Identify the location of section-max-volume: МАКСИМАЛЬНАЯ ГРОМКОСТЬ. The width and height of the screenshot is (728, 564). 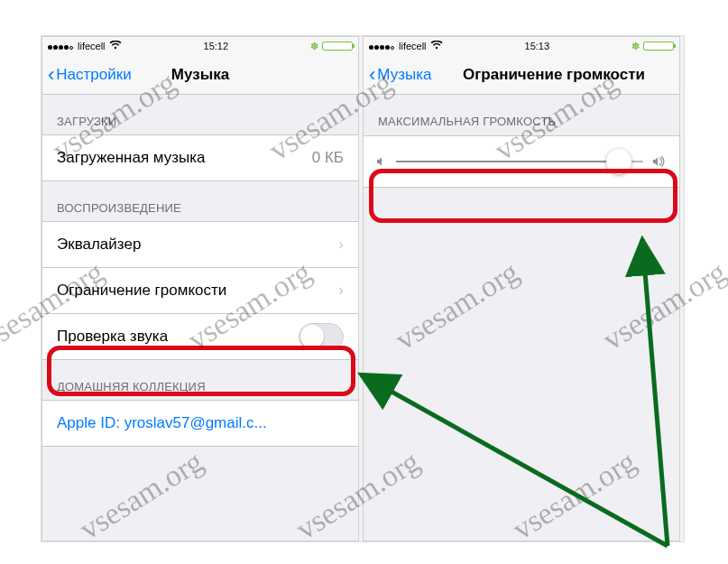
(521, 116).